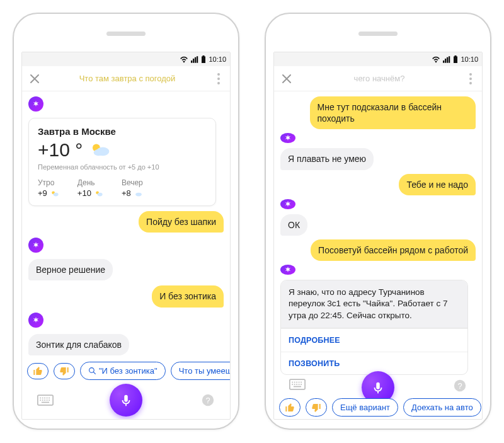 This screenshot has height=443, width=504. Describe the element at coordinates (204, 371) in the screenshot. I see `chip-label: Что ты умеешь` at that location.